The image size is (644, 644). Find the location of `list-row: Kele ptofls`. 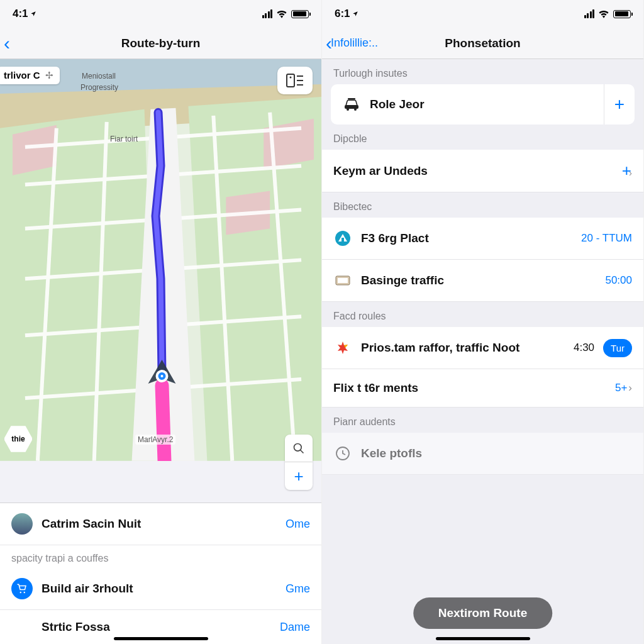

list-row: Kele ptofls is located at coordinates (483, 454).